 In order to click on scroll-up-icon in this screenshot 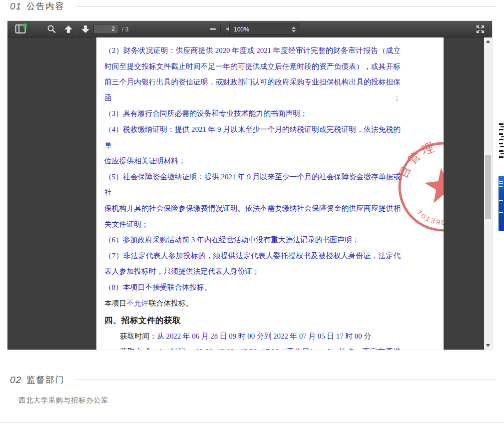, I will do `click(488, 41)`.